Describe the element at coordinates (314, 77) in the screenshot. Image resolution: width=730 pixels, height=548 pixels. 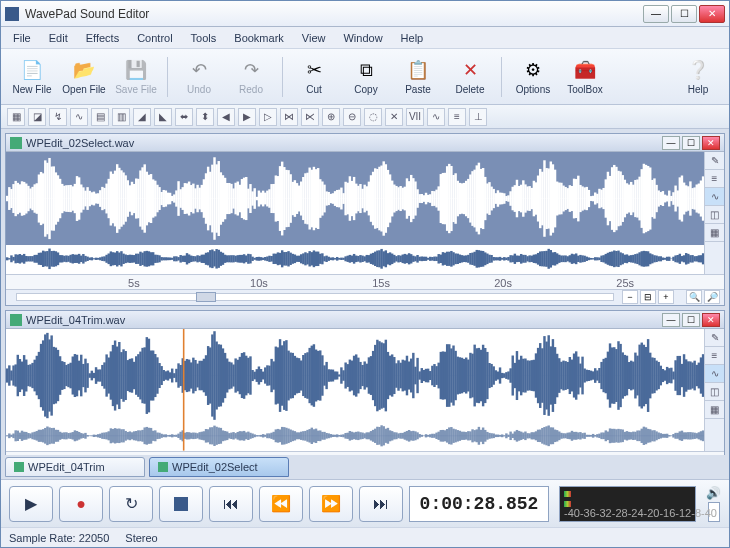
I see `cut-button: ✂Cut` at that location.